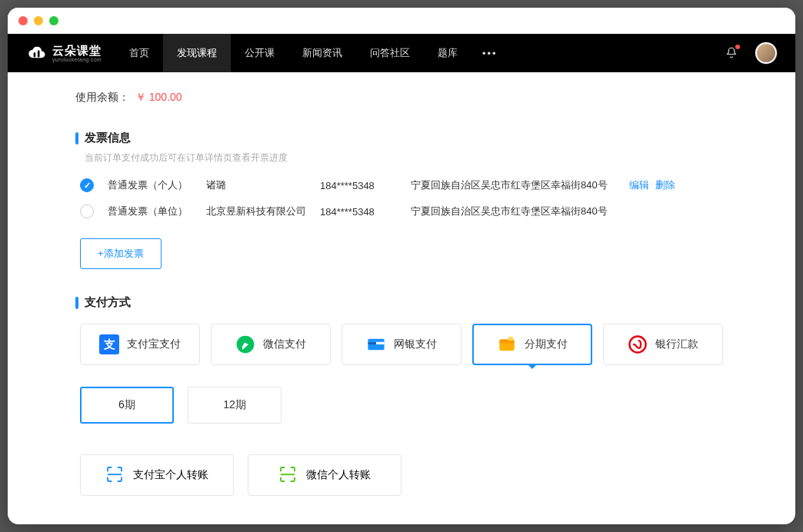 This screenshot has width=803, height=532. Describe the element at coordinates (37, 53) in the screenshot. I see `cloud-logo-icon` at that location.